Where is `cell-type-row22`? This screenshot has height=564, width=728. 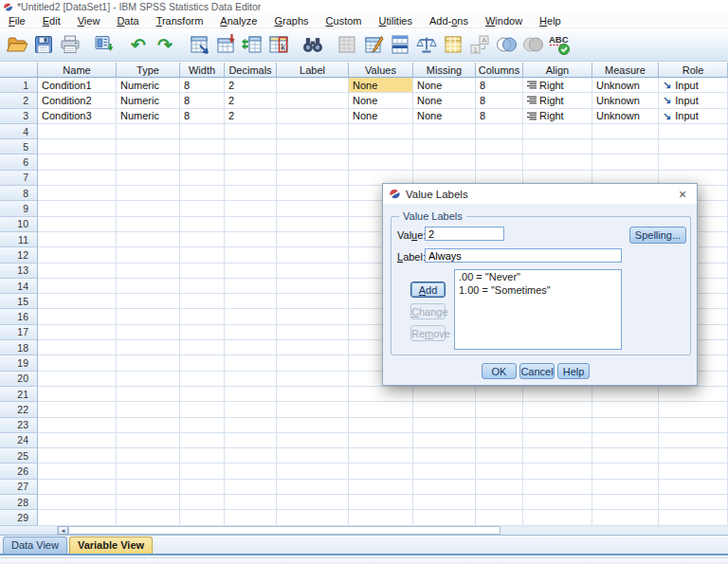 cell-type-row22 is located at coordinates (148, 409).